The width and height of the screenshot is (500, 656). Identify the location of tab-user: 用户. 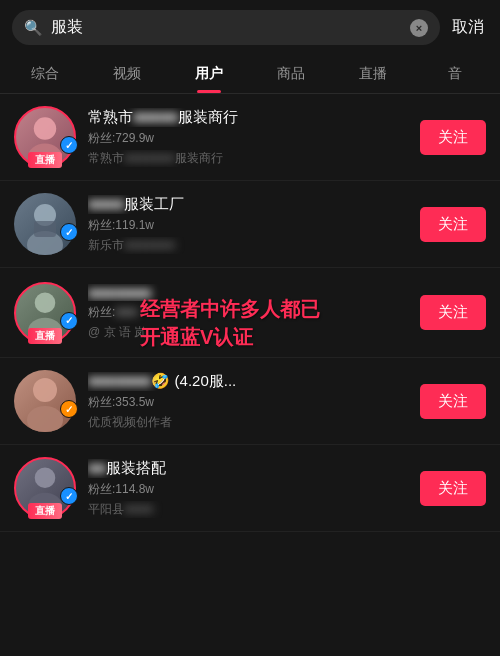
(209, 74).